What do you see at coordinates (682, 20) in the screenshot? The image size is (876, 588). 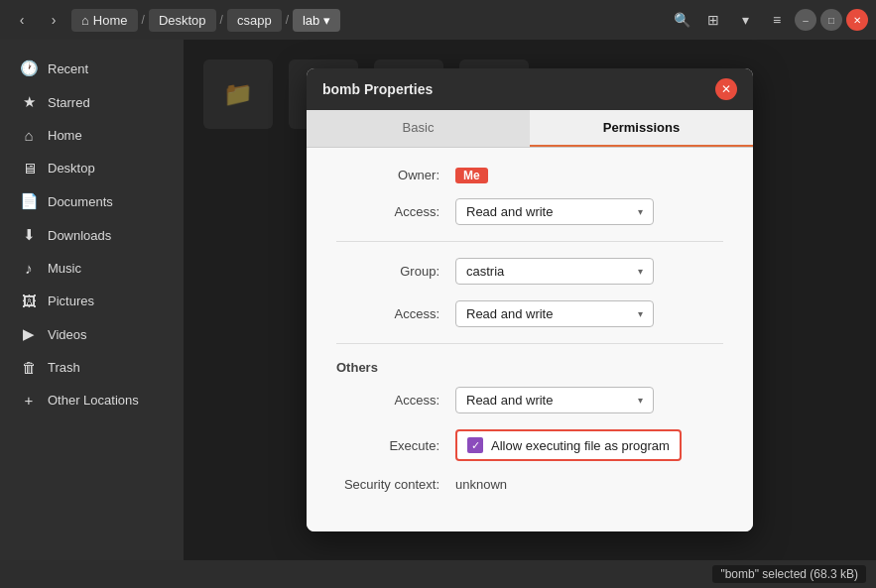 I see `search-button: 🔍` at bounding box center [682, 20].